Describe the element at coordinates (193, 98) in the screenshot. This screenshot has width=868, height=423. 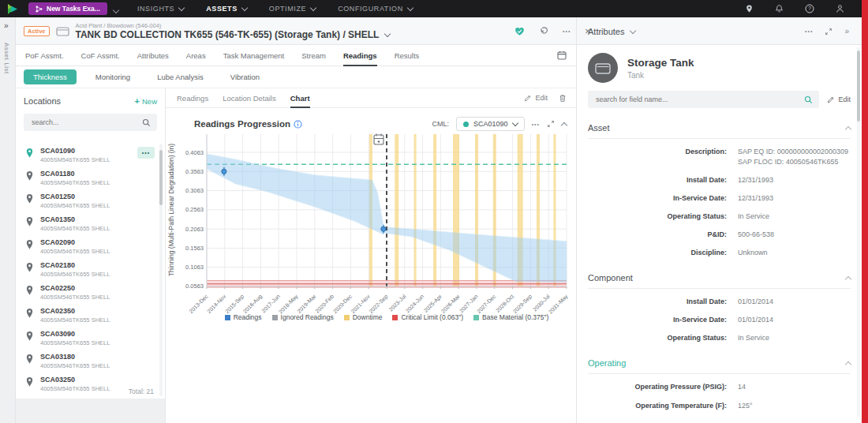
I see `chart-tab-readings: Readings` at that location.